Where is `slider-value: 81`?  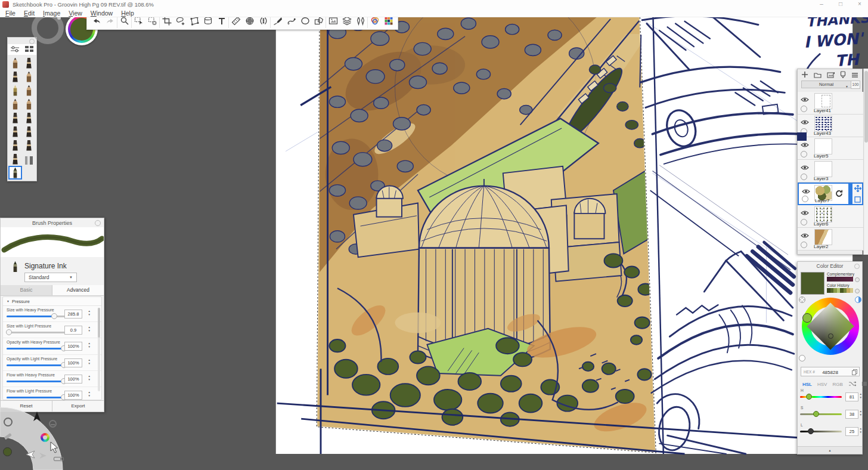 slider-value: 81 is located at coordinates (852, 397).